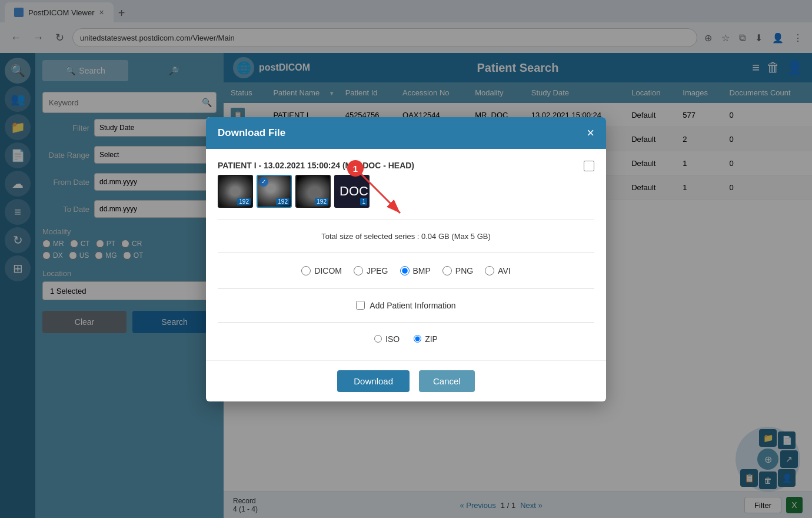 The height and width of the screenshot is (518, 812). I want to click on series-thumbs: 192 ✓ 192 192, so click(396, 191).